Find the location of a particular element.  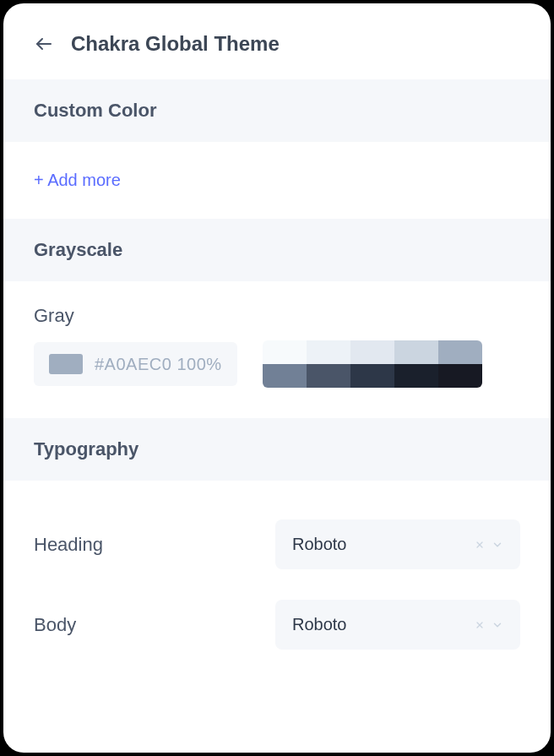

body-font-value: Roboto is located at coordinates (319, 625).